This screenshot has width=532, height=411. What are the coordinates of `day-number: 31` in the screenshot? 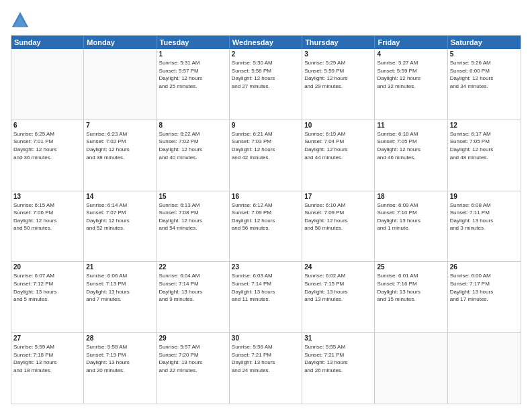 It's located at (339, 338).